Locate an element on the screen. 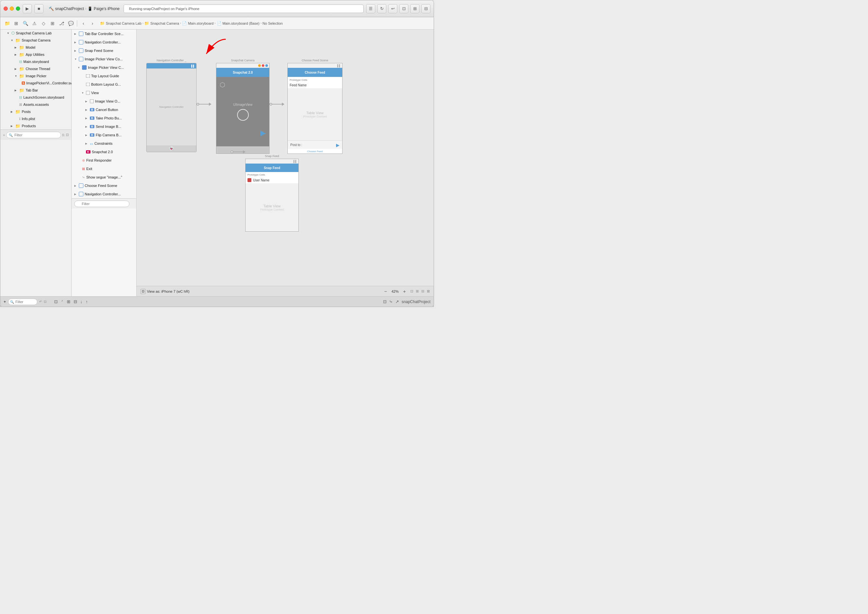 Image resolution: width=868 pixels, height=614 pixels. sidebar-item-posts: ▶ 📁 Posts is located at coordinates (36, 112).